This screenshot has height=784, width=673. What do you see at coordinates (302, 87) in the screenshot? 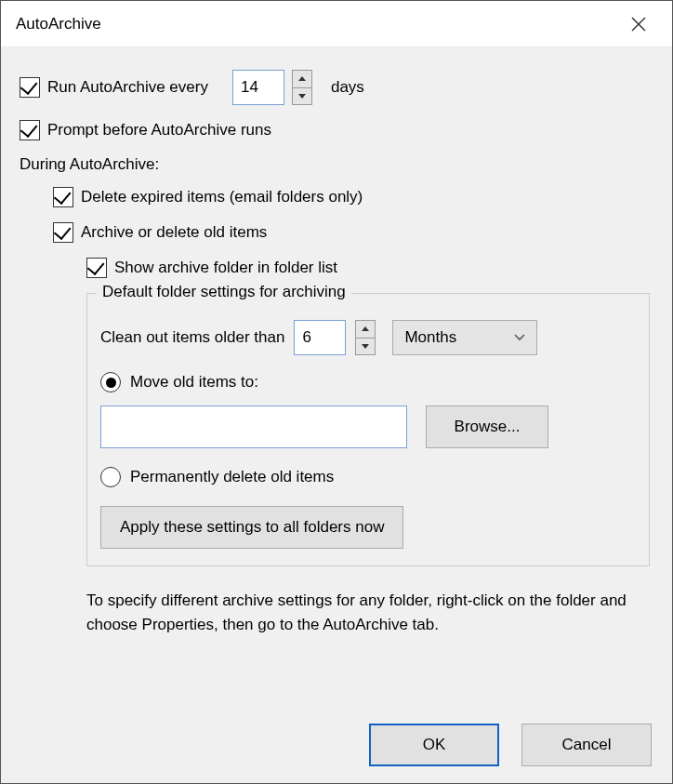
I see `run-every-spinner` at bounding box center [302, 87].